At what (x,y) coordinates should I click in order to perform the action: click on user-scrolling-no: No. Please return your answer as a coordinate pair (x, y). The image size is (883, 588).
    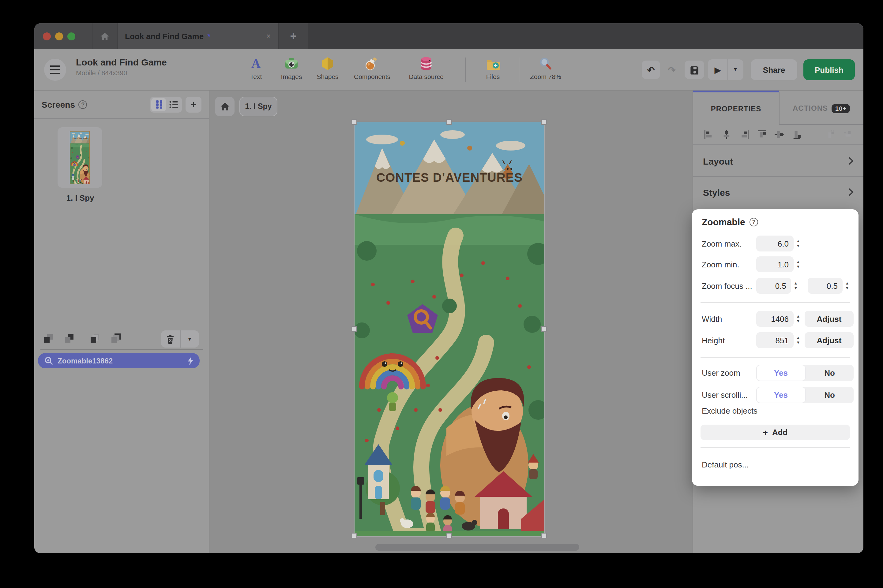
    Looking at the image, I should click on (830, 395).